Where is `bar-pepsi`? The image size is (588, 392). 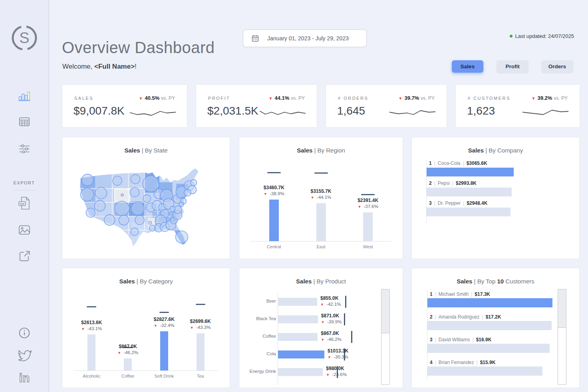 bar-pepsi is located at coordinates (469, 192).